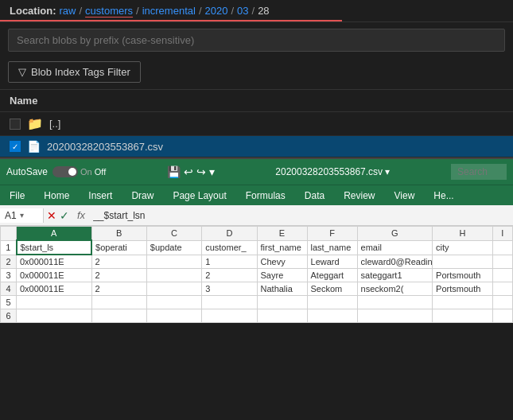 This screenshot has height=420, width=513. What do you see at coordinates (173, 317) in the screenshot?
I see `cell-c6` at bounding box center [173, 317].